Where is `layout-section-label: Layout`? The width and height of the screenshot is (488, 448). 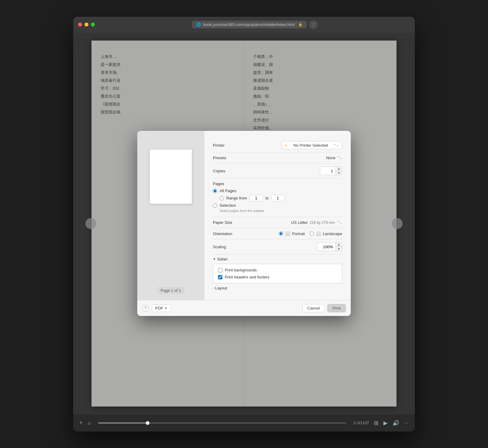 layout-section-label: Layout is located at coordinates (221, 288).